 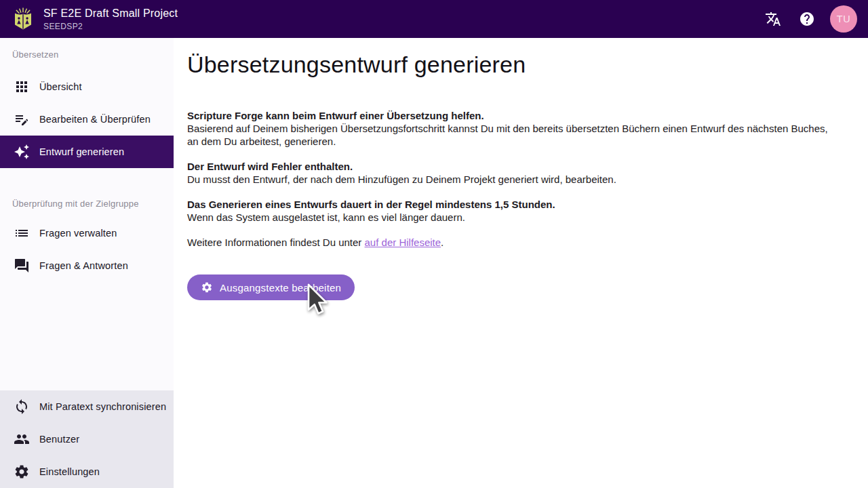 What do you see at coordinates (103, 407) in the screenshot?
I see `sidebar-item-label: Mit Paratext synchronisieren` at bounding box center [103, 407].